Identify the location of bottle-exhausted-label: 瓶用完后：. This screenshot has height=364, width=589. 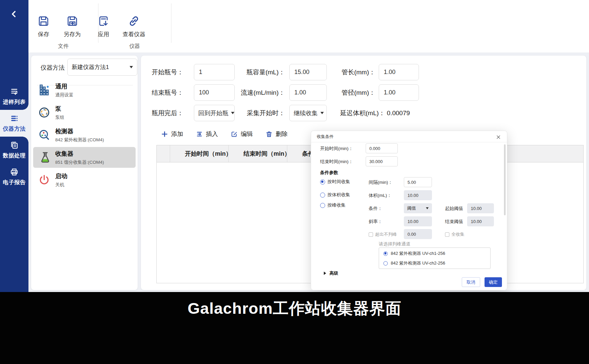
(162, 113).